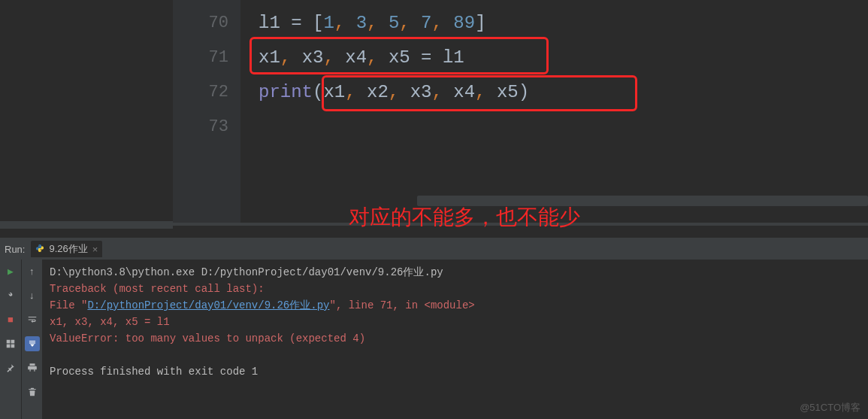 The width and height of the screenshot is (868, 419). I want to click on num-literal: 89, so click(464, 23).